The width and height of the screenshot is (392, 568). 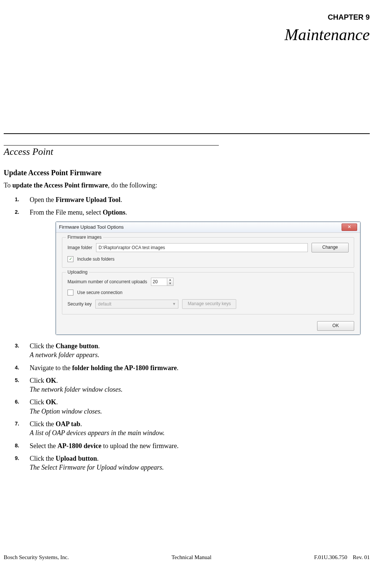 I want to click on step-6: Click OK. The Option window closes., so click(x=192, y=407).